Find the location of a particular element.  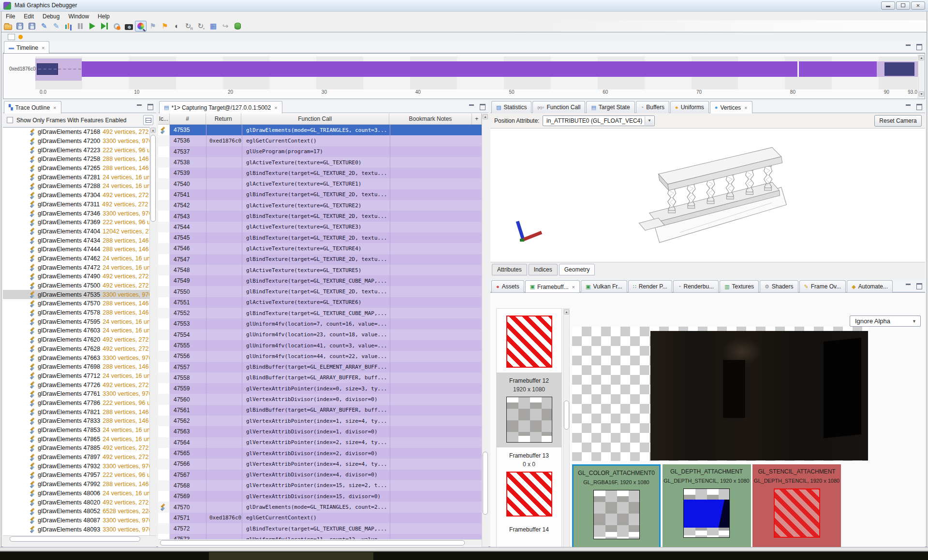

framebuffer-thumbnail is located at coordinates (529, 342).